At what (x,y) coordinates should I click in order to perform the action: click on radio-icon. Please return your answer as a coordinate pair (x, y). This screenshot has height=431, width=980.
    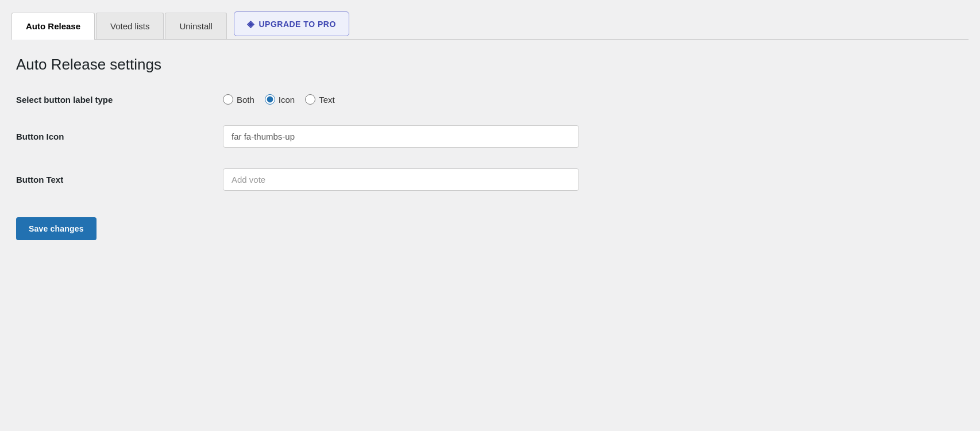
    Looking at the image, I should click on (270, 99).